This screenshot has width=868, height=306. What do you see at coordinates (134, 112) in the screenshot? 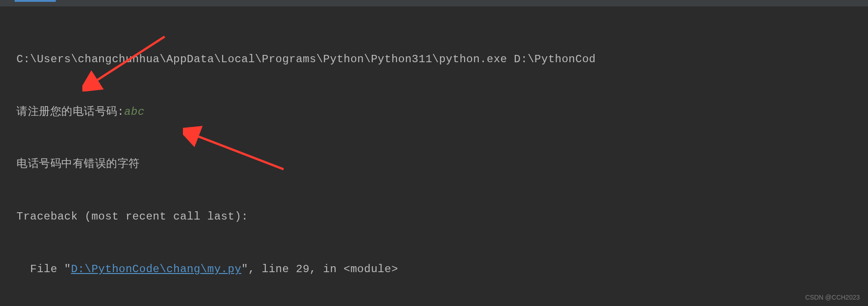
I see `user-input: abc` at bounding box center [134, 112].